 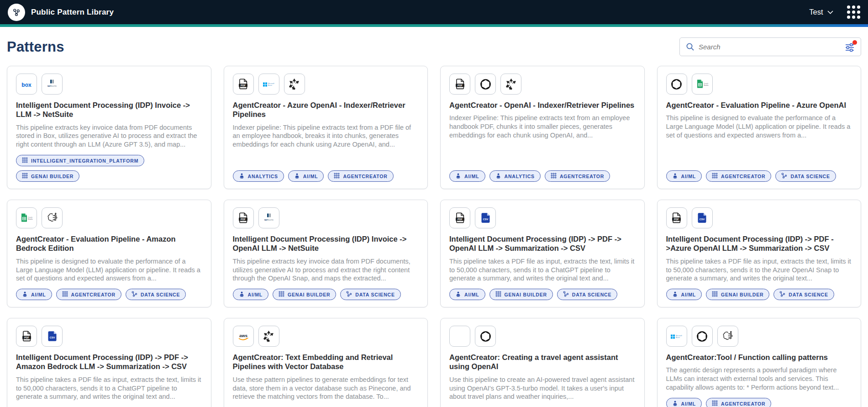 I want to click on account-dropdown: Test, so click(x=821, y=12).